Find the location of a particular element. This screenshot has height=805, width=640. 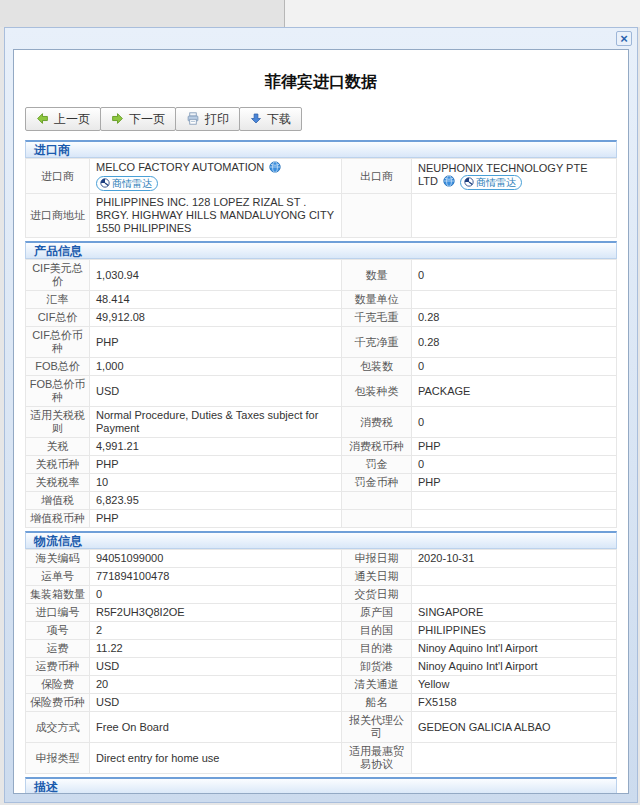

field-value: 771894100478 is located at coordinates (216, 577).